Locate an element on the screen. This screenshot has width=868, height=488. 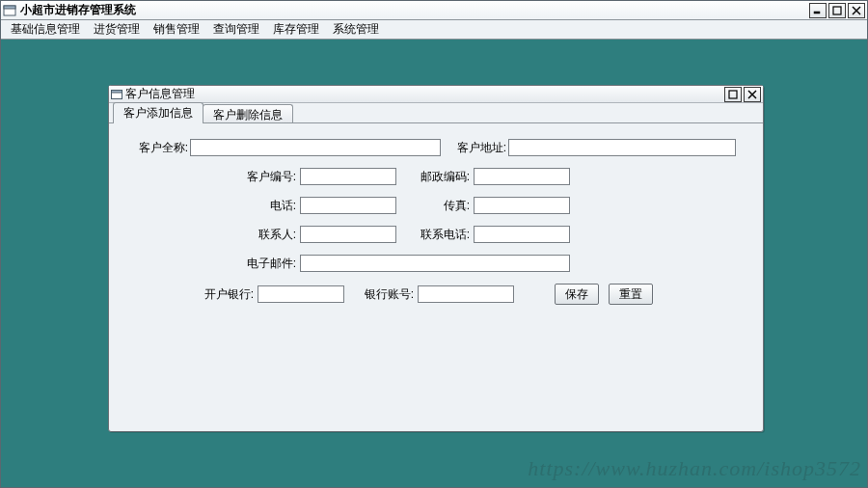
input-contact is located at coordinates (348, 234).